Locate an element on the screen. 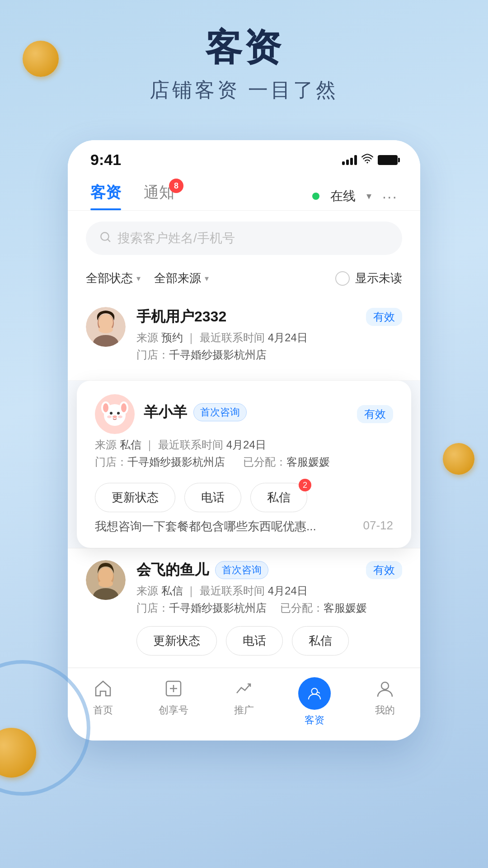 The width and height of the screenshot is (488, 868). status-icons is located at coordinates (370, 160).